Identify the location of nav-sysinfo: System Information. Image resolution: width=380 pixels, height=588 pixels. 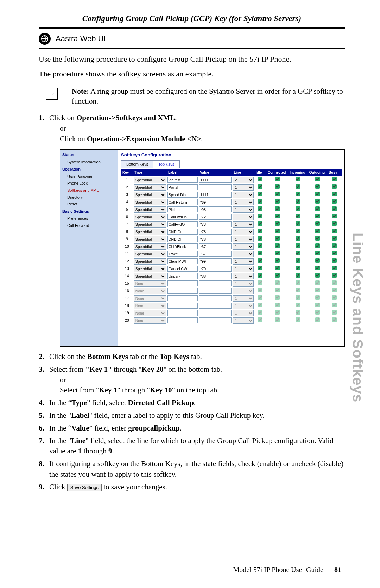
(89, 162).